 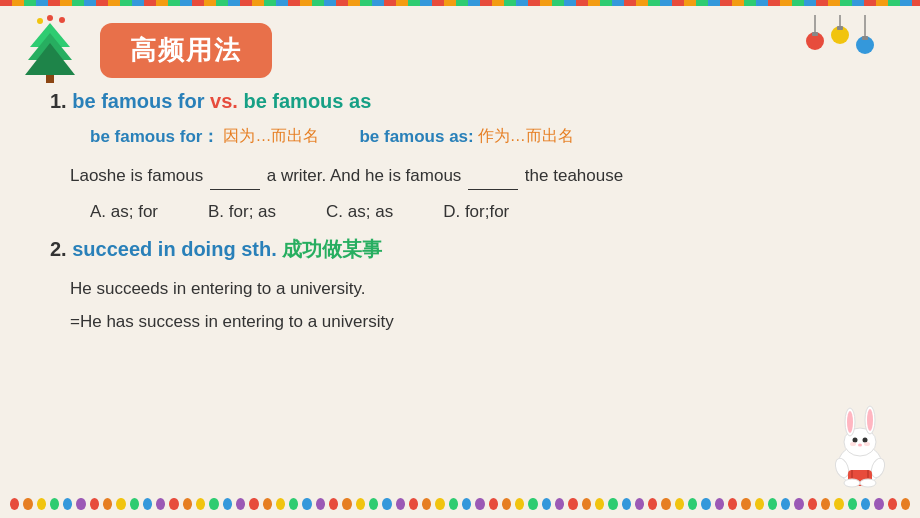 What do you see at coordinates (360, 212) in the screenshot?
I see `option-c: C. as; as` at bounding box center [360, 212].